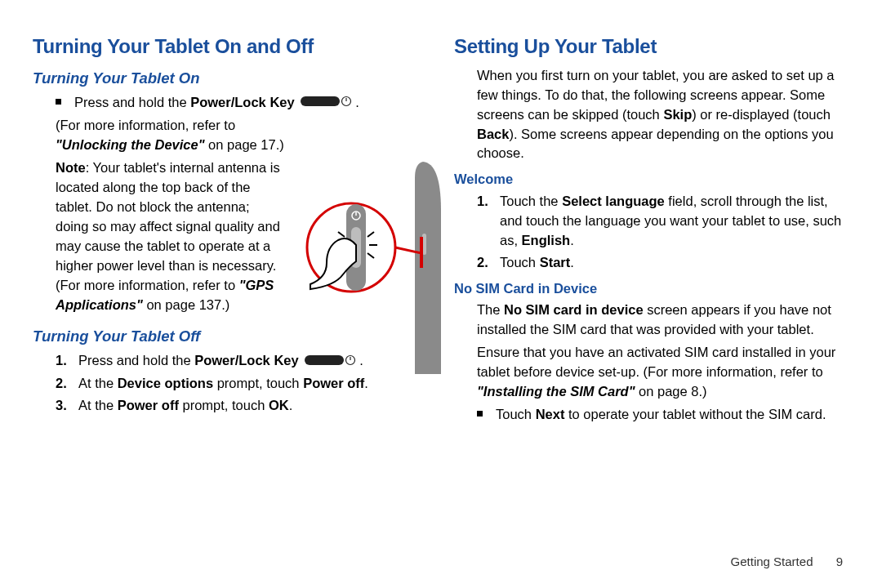 The height and width of the screenshot is (588, 882). What do you see at coordinates (242, 406) in the screenshot?
I see `list-item: 3. At the Power off prompt, touch OK.` at bounding box center [242, 406].